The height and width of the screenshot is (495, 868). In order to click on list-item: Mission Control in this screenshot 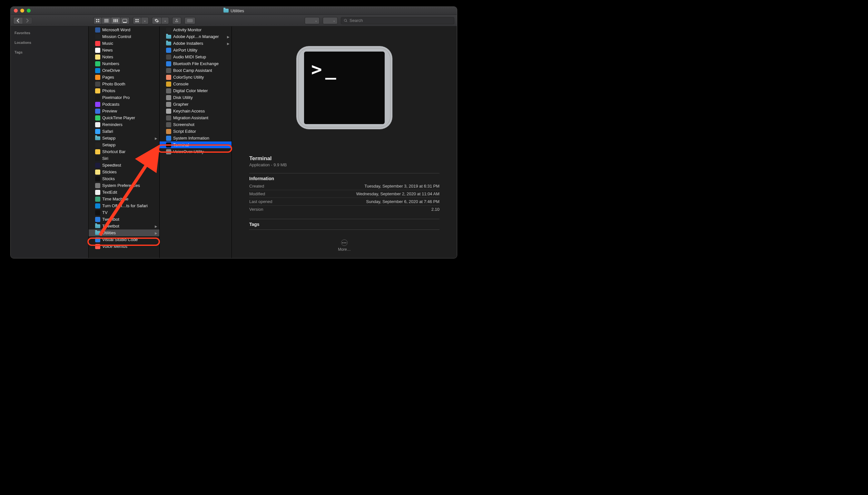, I will do `click(124, 37)`.